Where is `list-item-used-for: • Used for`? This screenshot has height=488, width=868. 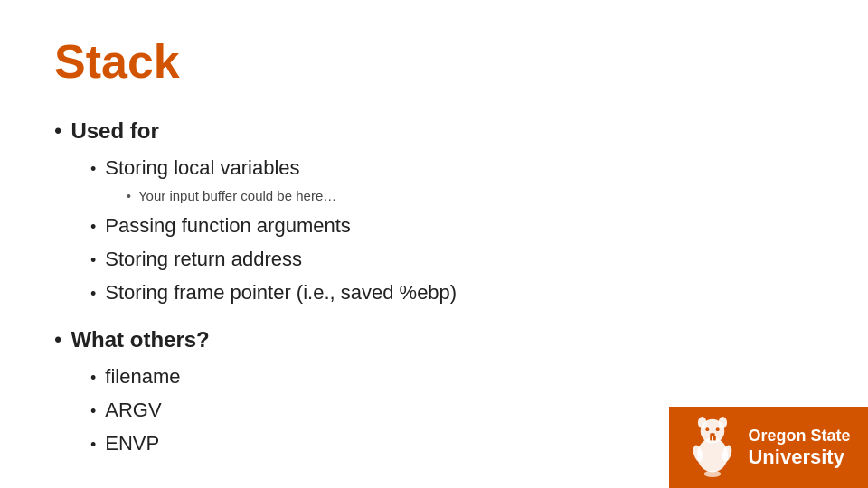 list-item-used-for: • Used for is located at coordinates (434, 131).